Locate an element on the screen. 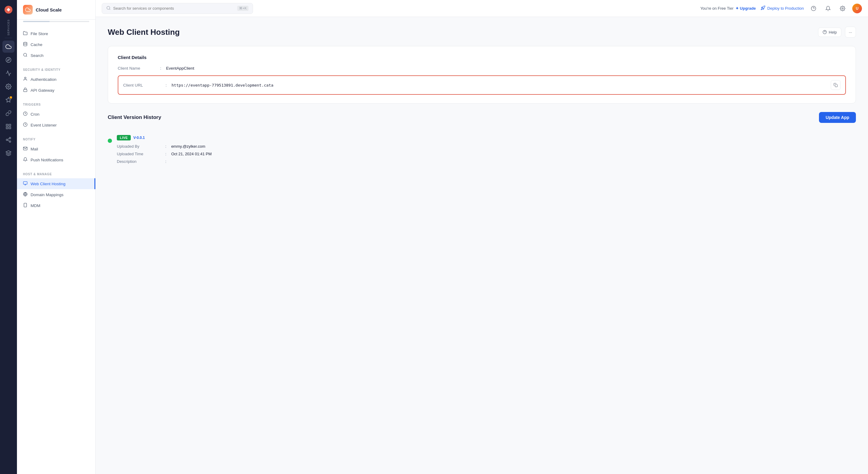 Image resolution: width=868 pixels, height=474 pixels. notify-section: NOTIFY Mail Push Notifications is located at coordinates (56, 150).